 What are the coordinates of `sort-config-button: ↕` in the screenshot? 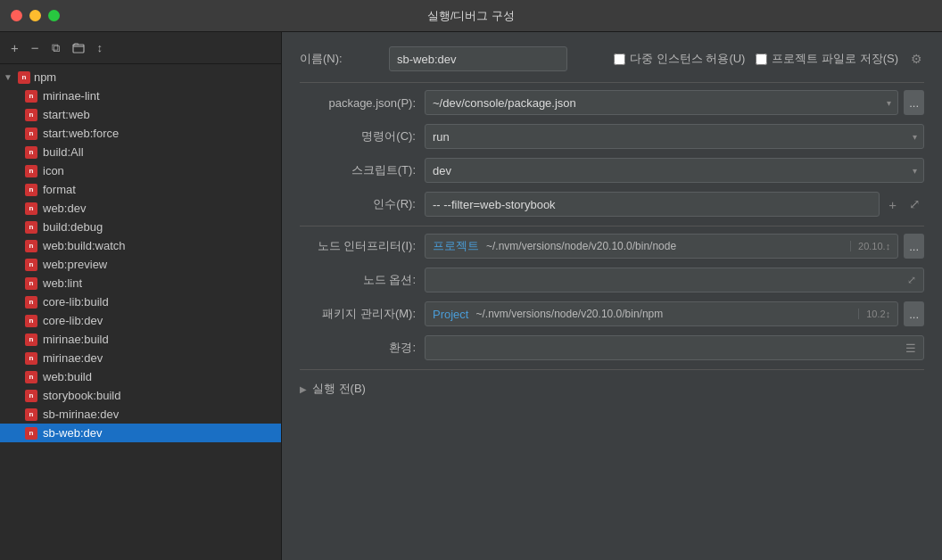 It's located at (100, 48).